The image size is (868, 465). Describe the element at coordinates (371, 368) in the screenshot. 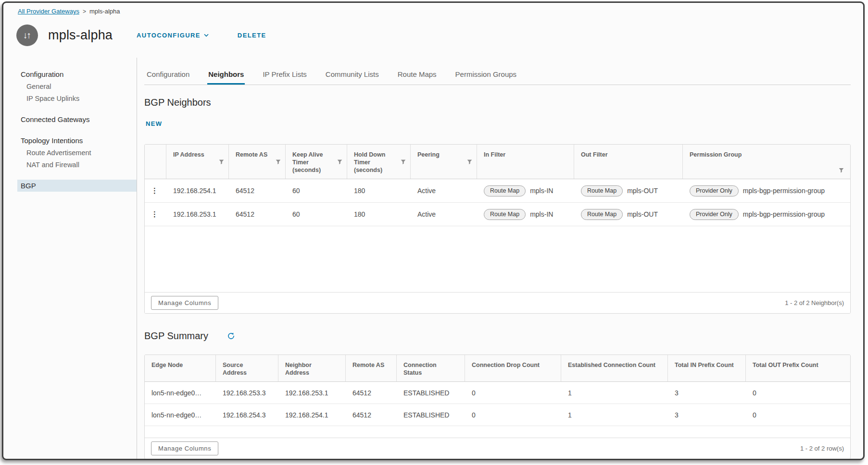

I see `column-remote-as: Remote AS` at that location.